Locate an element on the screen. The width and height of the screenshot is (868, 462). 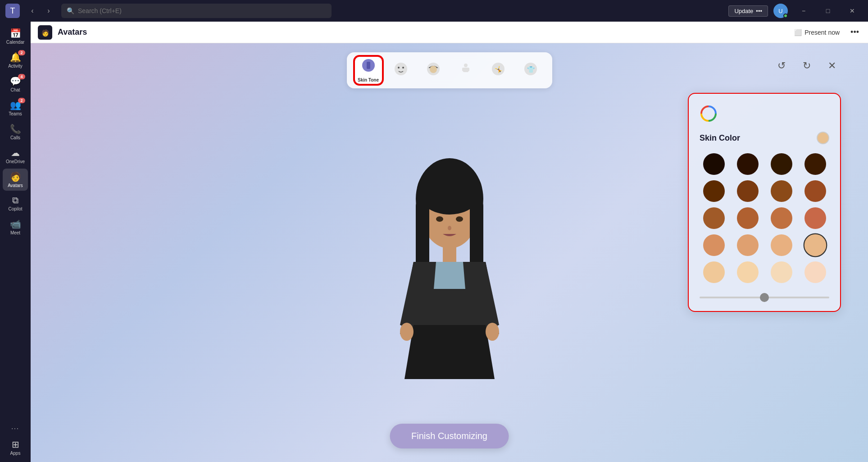
back-button: ‹ is located at coordinates (32, 11).